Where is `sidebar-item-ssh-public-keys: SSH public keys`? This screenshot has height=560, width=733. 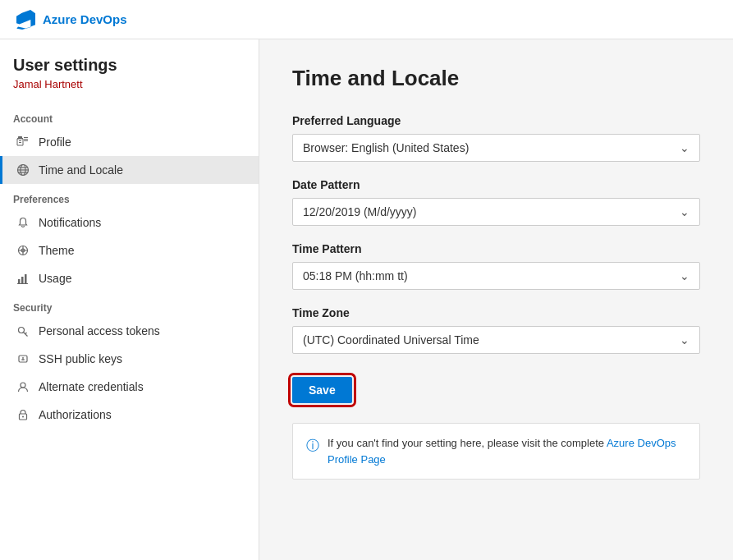 sidebar-item-ssh-public-keys: SSH public keys is located at coordinates (130, 359).